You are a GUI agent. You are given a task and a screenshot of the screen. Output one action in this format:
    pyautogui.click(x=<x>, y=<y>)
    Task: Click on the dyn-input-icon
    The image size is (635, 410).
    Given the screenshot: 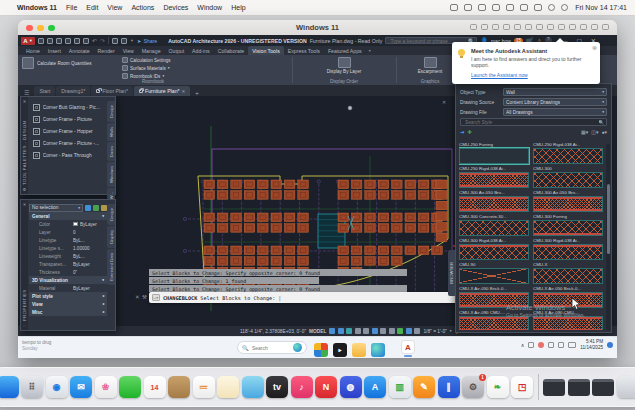 What is the action you would take?
    pyautogui.click(x=375, y=331)
    